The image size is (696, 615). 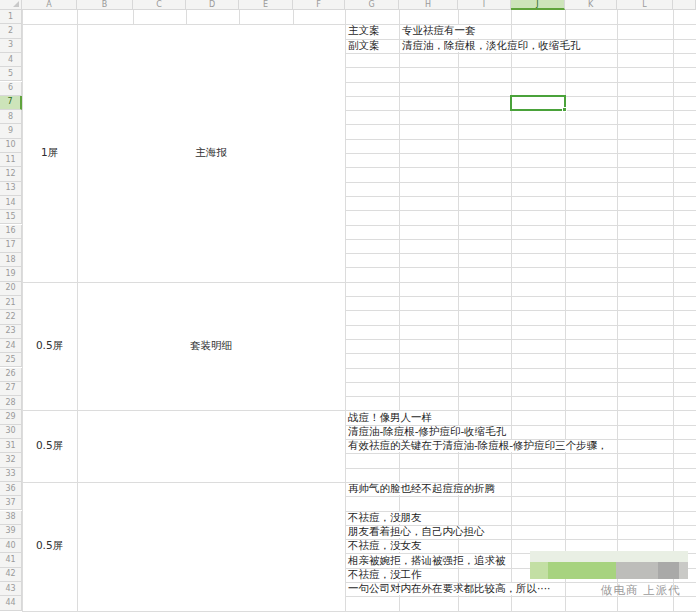 What do you see at coordinates (11, 503) in the screenshot?
I see `row-header-37: 37` at bounding box center [11, 503].